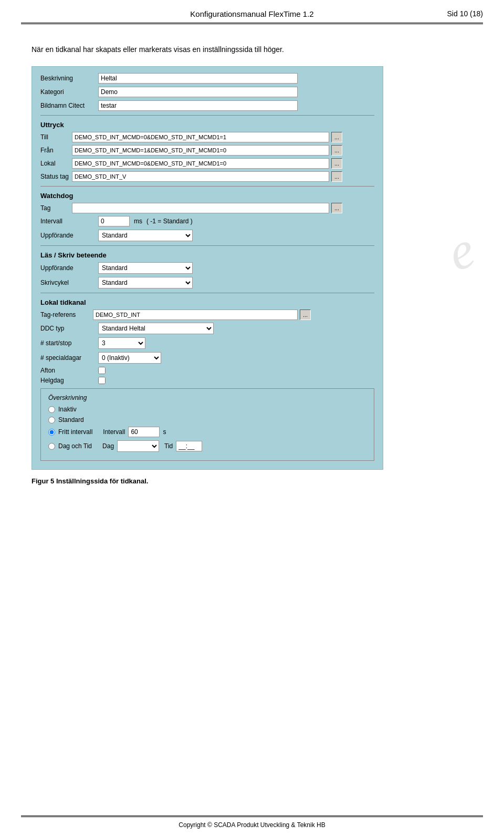 Image resolution: width=504 pixels, height=836 pixels. What do you see at coordinates (122, 343) in the screenshot?
I see `start-stop-select: 3` at bounding box center [122, 343].